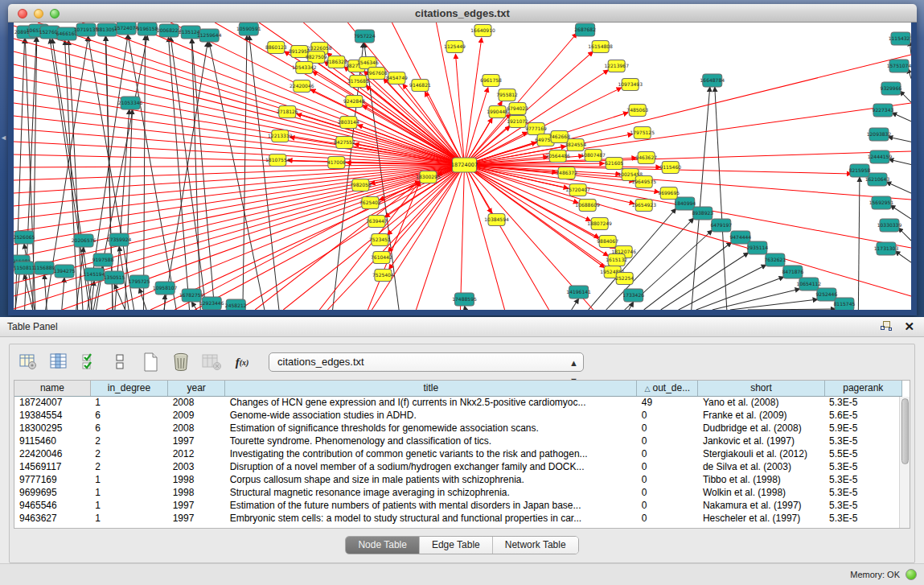 This screenshot has height=585, width=924. Describe the element at coordinates (906, 431) in the screenshot. I see `scrollbar-thumb` at that location.